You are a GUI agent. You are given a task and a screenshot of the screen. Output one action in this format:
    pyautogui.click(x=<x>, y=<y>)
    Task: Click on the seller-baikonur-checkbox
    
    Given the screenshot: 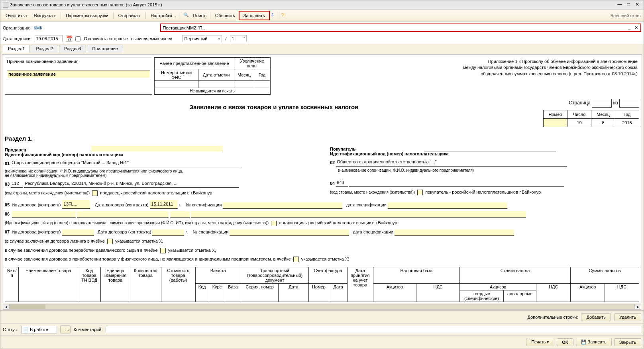 What is the action you would take?
    pyautogui.click(x=95, y=193)
    